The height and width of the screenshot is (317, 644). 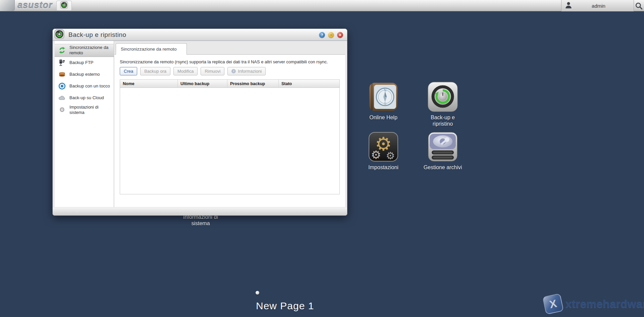 What do you see at coordinates (383, 118) in the screenshot?
I see `desktop-icon-label: Online Help` at bounding box center [383, 118].